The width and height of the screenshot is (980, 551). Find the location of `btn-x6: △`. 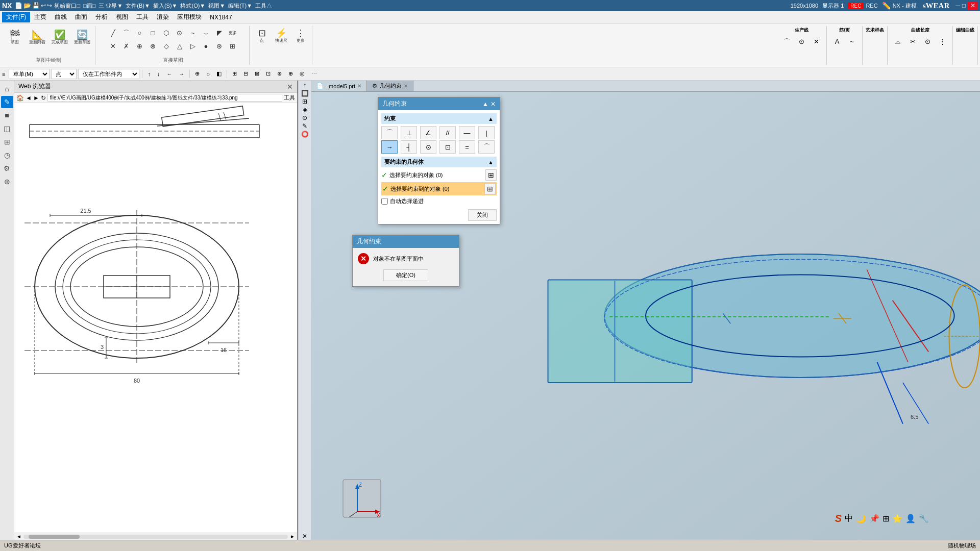

btn-x6: △ is located at coordinates (180, 46).